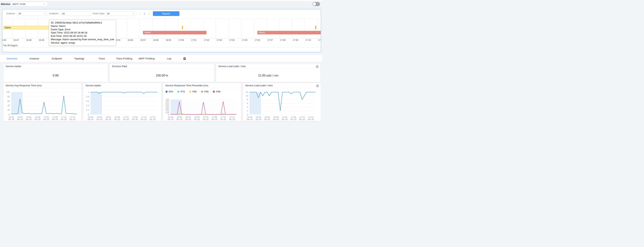  What do you see at coordinates (130, 40) in the screenshot?
I see `timeline-tick-label: 16:56` at bounding box center [130, 40].